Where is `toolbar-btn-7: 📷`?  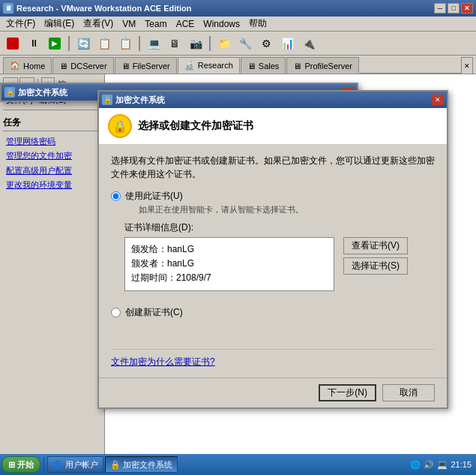
toolbar-btn-7: 📷 is located at coordinates (196, 44).